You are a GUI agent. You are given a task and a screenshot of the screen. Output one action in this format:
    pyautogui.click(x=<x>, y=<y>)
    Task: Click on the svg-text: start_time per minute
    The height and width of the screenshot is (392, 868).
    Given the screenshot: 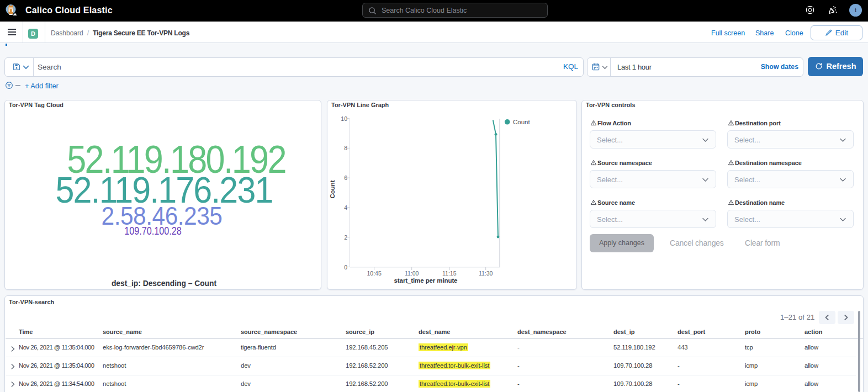 What is the action you would take?
    pyautogui.click(x=426, y=280)
    